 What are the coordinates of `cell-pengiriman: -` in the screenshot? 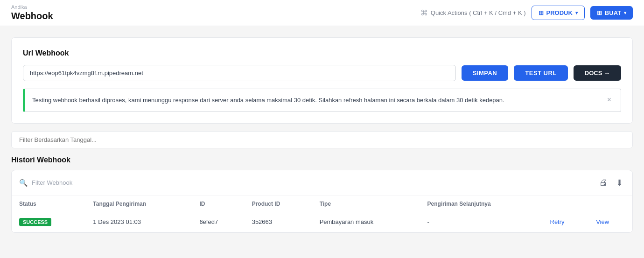 It's located at (482, 222).